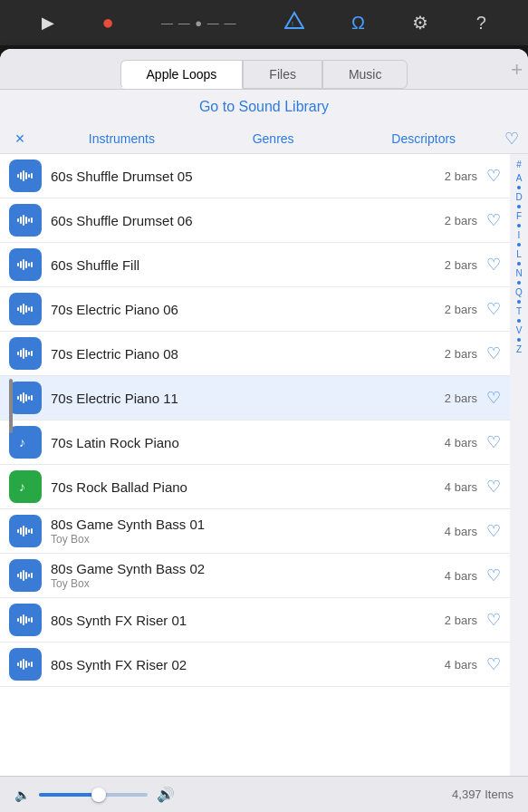 This screenshot has width=528, height=812. I want to click on item-name: 80s Game Synth Bass 02, so click(248, 569).